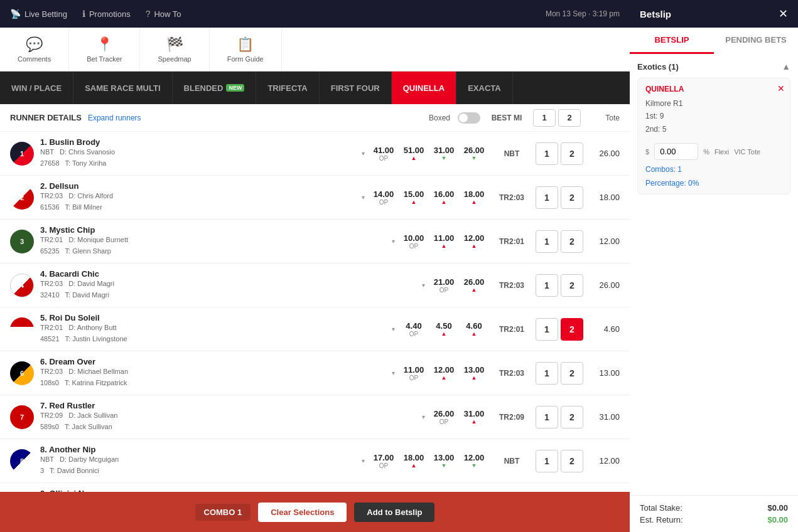  Describe the element at coordinates (655, 14) in the screenshot. I see `betslip-title: Betslip` at that location.